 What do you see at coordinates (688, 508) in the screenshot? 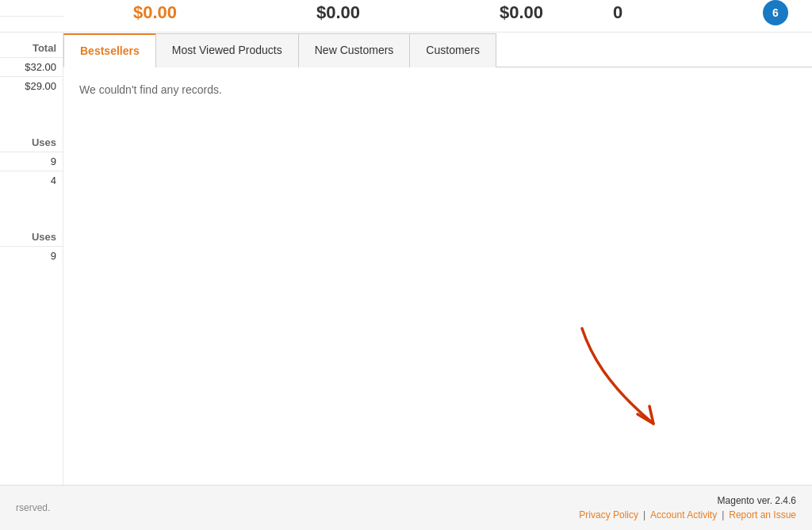
I see `footer-bottom: Magento ver. 2.4.6 Privacy Policy | Acco…` at bounding box center [688, 508].